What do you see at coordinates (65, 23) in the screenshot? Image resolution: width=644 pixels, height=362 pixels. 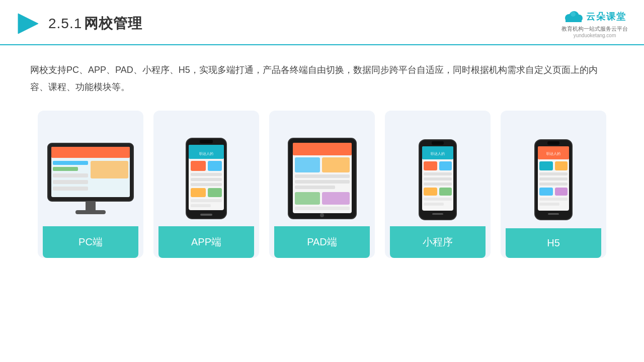 I see `title-number: 2.5.1` at bounding box center [65, 23].